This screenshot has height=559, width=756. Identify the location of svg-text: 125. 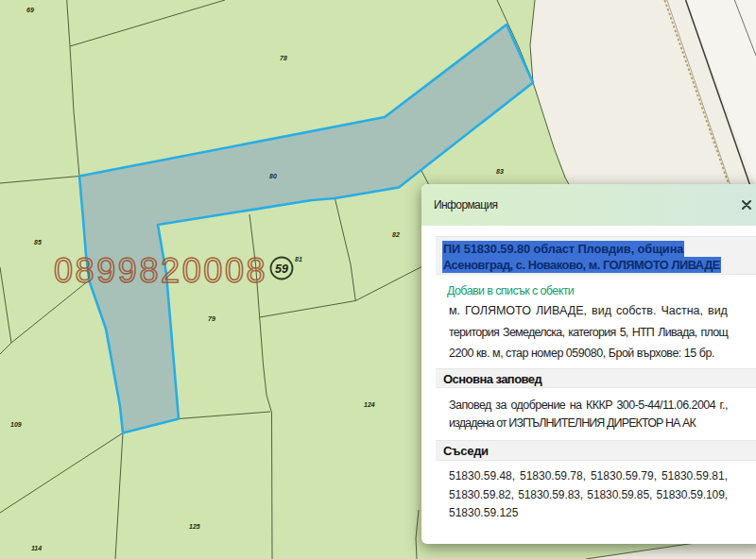
(195, 527).